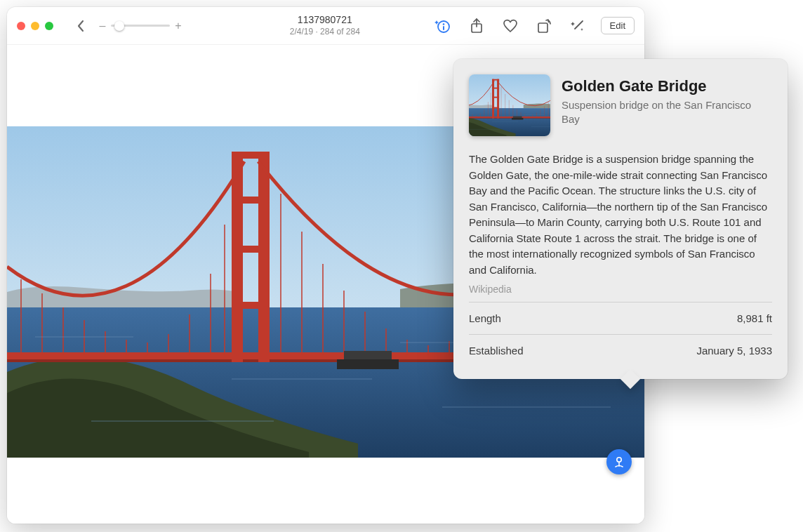 Image resolution: width=803 pixels, height=532 pixels. Describe the element at coordinates (510, 26) in the screenshot. I see `heart-icon` at that location.